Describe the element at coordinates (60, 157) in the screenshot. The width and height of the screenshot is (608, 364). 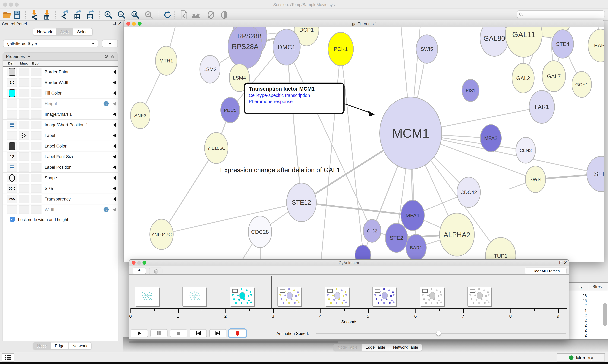
I see `property-row-label-font-size: 12Label Font Size` at that location.